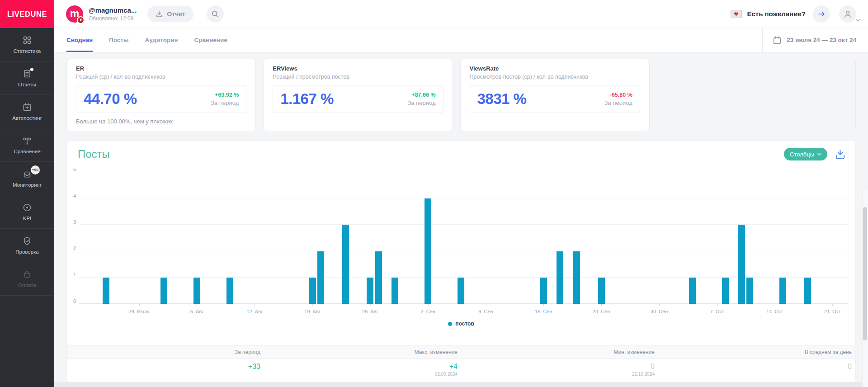  I want to click on chart-summary-header: За периодМакс. изменениеМин. изменениеВ …, so click(461, 352).